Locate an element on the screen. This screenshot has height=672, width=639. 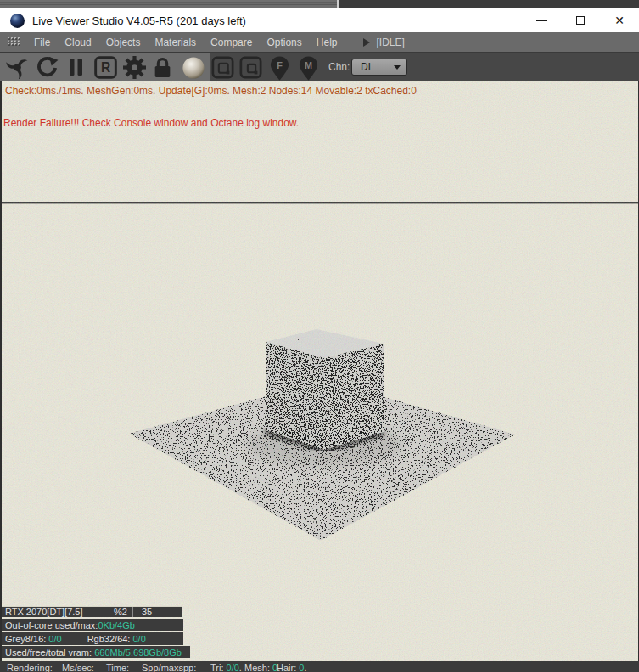
ms-label: Ms/sec: is located at coordinates (78, 667).